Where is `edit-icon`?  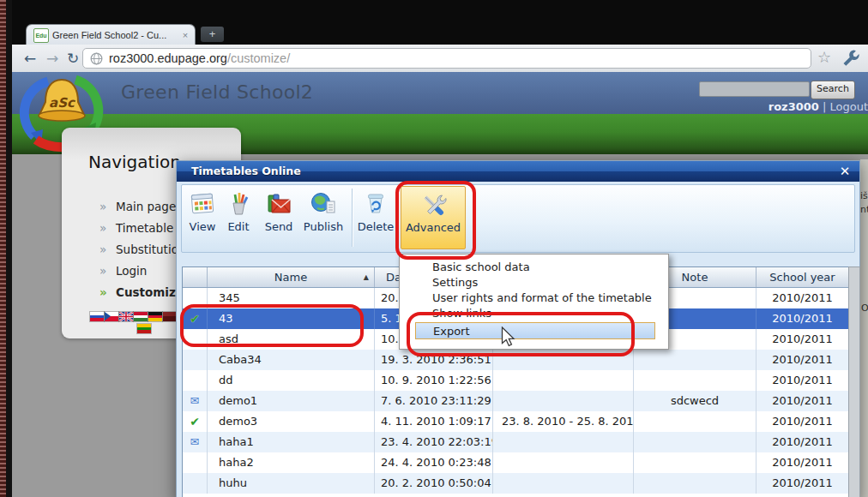
edit-icon is located at coordinates (238, 204).